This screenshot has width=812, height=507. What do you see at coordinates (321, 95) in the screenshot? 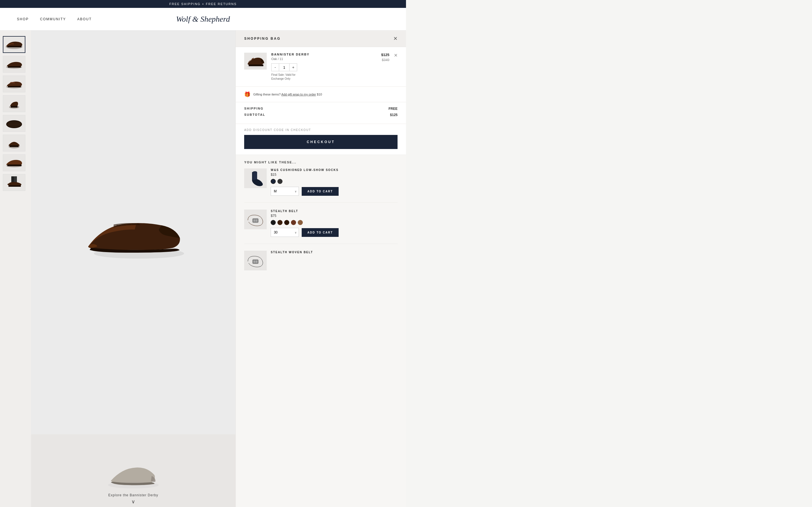
I see `gift-section: 🎁 Gifting these items? Add gift wrap to …` at bounding box center [321, 95].